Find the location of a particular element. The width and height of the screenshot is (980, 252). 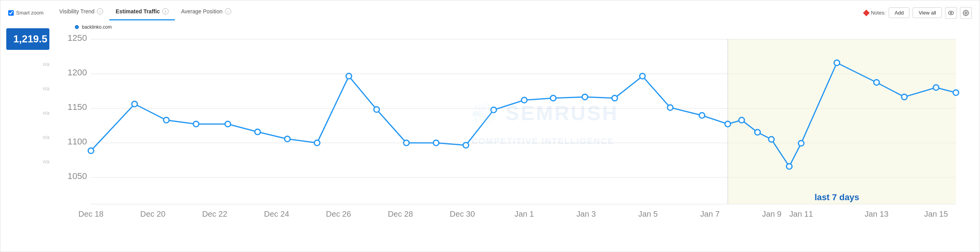

svg-text: Jan 15 is located at coordinates (936, 214).